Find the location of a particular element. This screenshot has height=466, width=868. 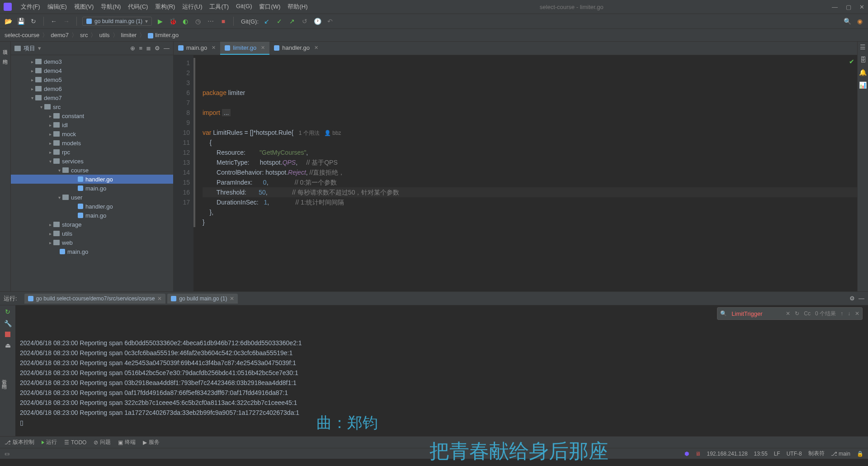

status-branch: ⎇ main is located at coordinates (841, 454).